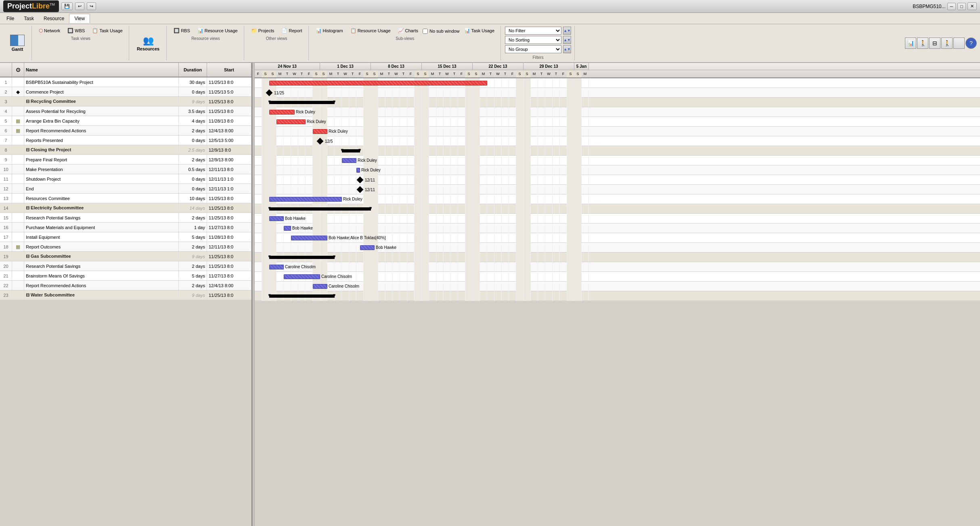  I want to click on walk2-icon-btn: 🚶, so click(947, 43).